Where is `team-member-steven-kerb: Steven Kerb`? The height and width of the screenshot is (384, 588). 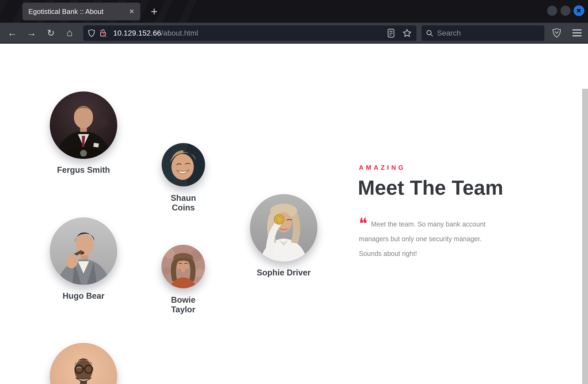
team-member-steven-kerb: Steven Kerb is located at coordinates (84, 363).